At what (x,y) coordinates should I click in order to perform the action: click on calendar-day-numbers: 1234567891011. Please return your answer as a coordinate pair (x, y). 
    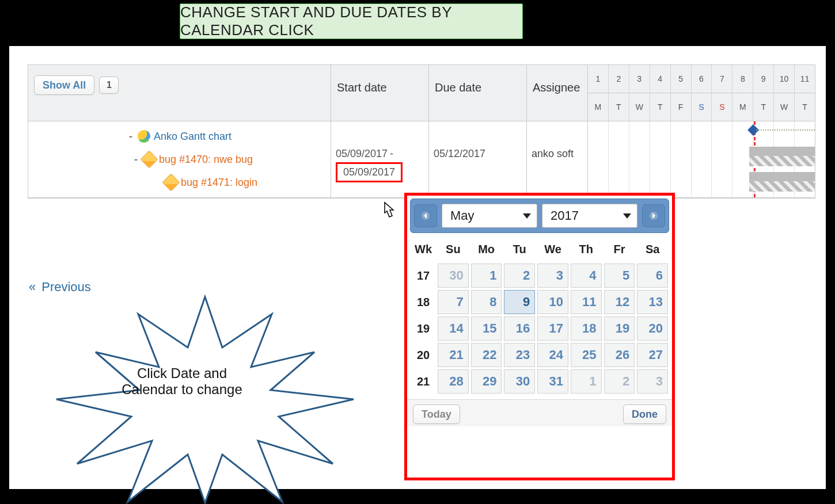
    Looking at the image, I should click on (701, 79).